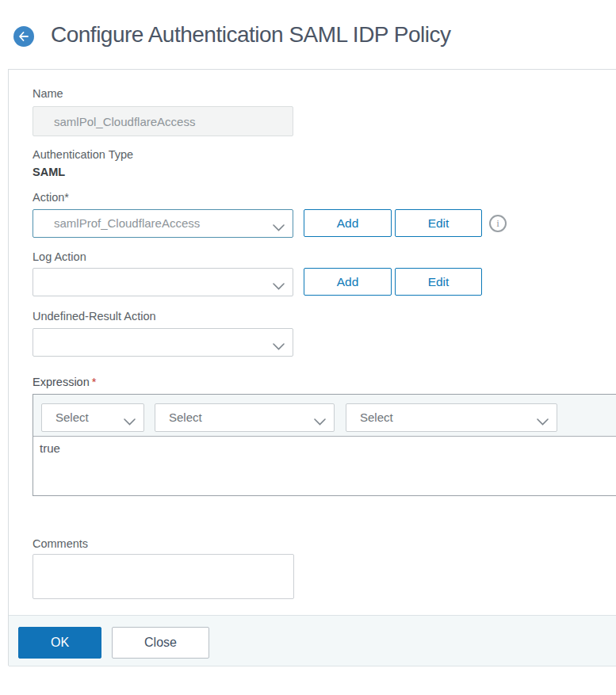  What do you see at coordinates (94, 382) in the screenshot?
I see `required-asterisk: *` at bounding box center [94, 382].